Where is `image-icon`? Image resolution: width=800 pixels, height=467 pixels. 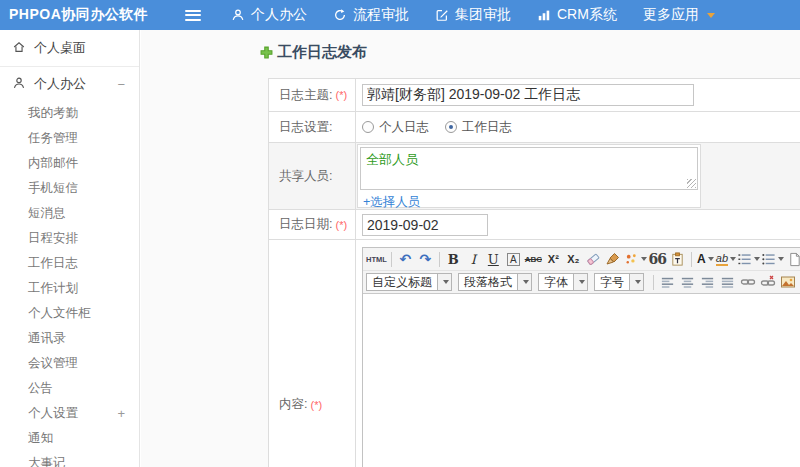 image-icon is located at coordinates (788, 282).